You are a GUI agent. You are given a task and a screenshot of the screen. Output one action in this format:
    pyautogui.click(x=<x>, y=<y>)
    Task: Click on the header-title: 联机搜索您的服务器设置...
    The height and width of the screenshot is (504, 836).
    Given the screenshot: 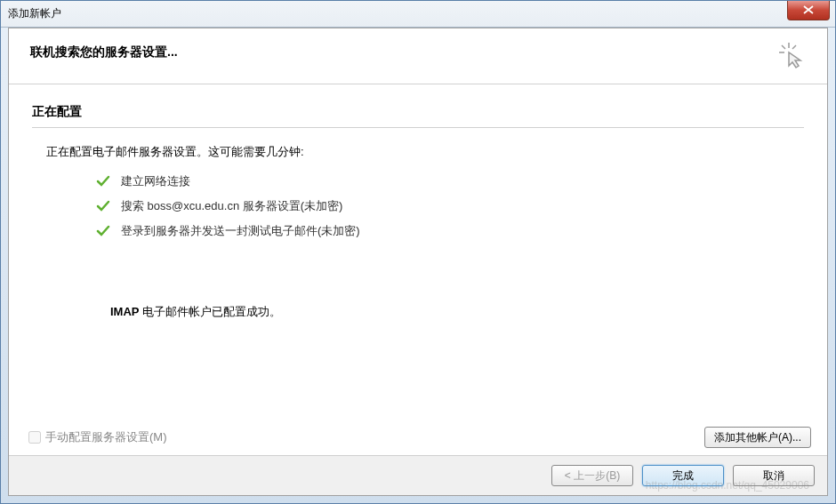 What is the action you would take?
    pyautogui.click(x=104, y=52)
    